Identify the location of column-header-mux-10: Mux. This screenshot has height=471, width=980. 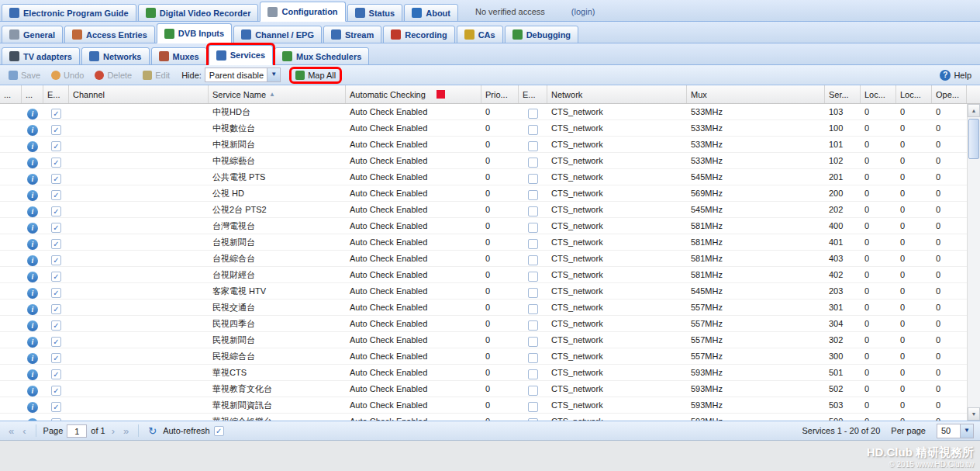
(756, 95).